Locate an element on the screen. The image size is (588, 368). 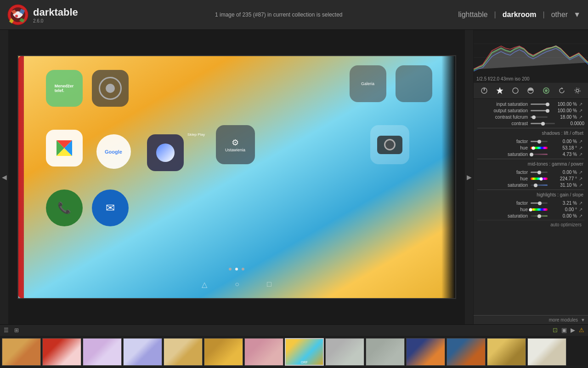
contrast-value: 0.0000 is located at coordinates (571, 123).